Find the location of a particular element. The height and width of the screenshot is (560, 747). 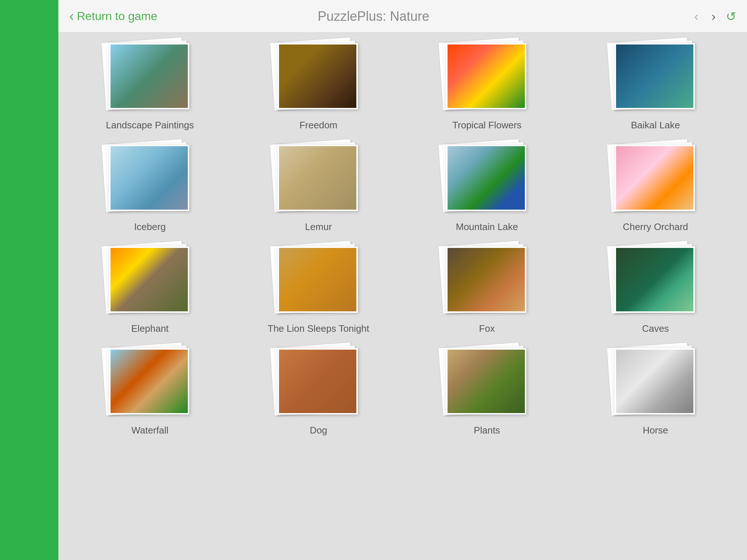

puzzle-item-caves: Caves is located at coordinates (655, 289).